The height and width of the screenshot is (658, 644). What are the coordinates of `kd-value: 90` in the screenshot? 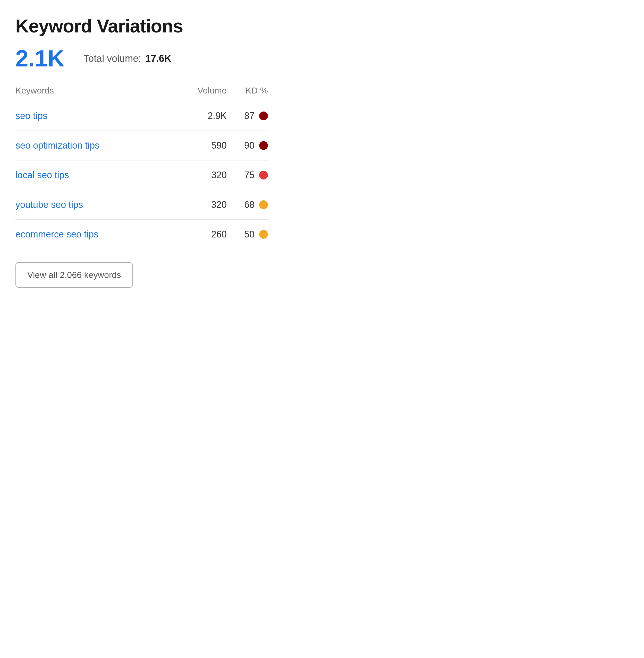 It's located at (249, 145).